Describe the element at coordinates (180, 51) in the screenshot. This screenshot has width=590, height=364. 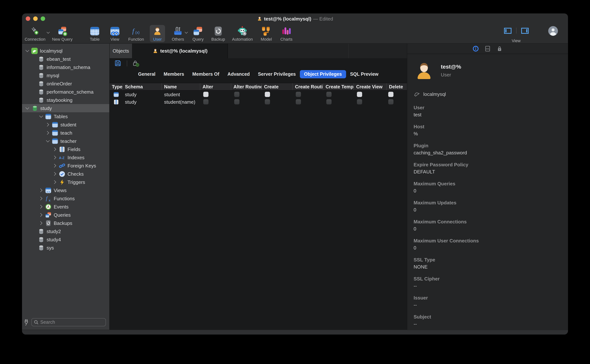
I see `tab-user-editor: test@% (localmysql)` at that location.